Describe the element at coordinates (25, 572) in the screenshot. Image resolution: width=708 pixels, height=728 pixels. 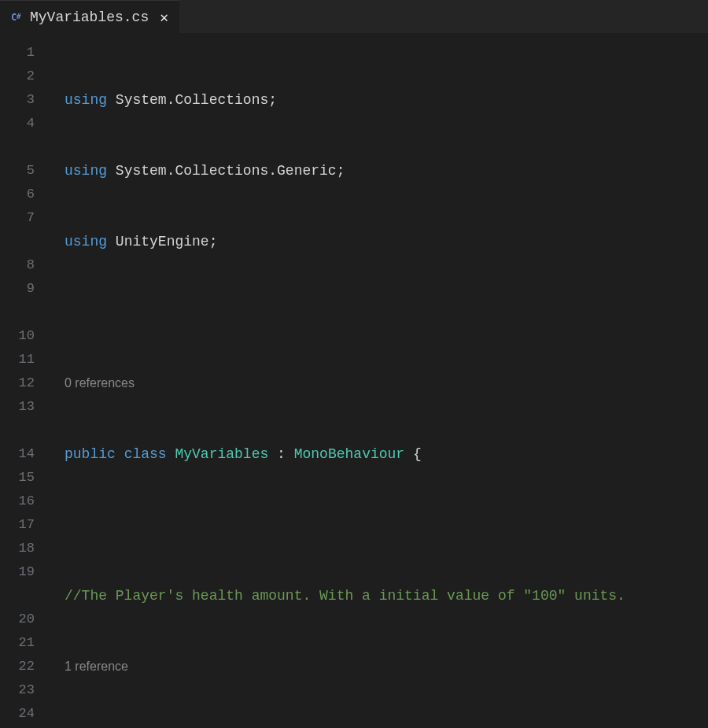
I see `line-number: 19` at that location.